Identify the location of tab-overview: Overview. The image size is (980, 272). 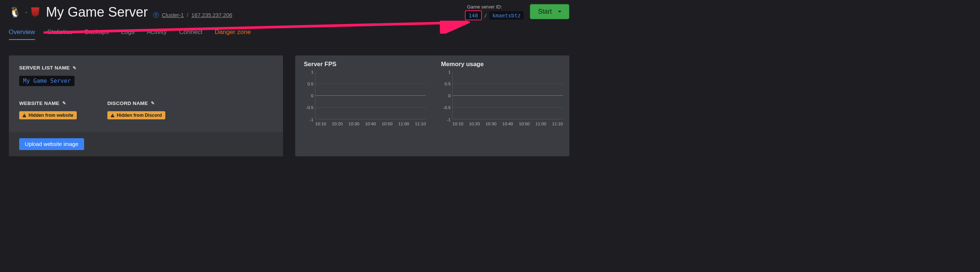
(22, 34).